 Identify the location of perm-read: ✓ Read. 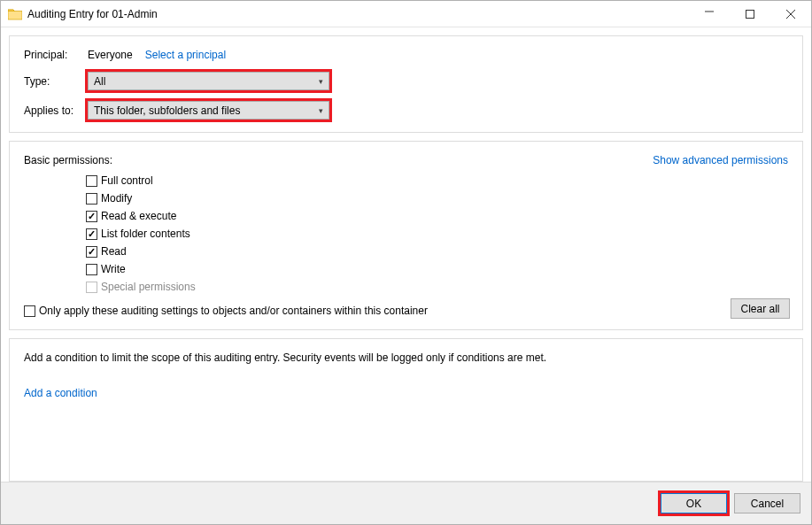
(437, 251).